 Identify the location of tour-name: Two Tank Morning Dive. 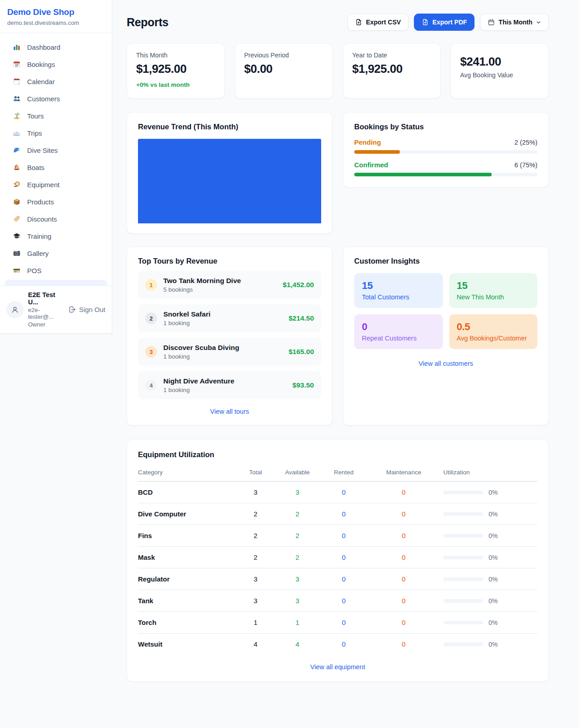
(202, 281).